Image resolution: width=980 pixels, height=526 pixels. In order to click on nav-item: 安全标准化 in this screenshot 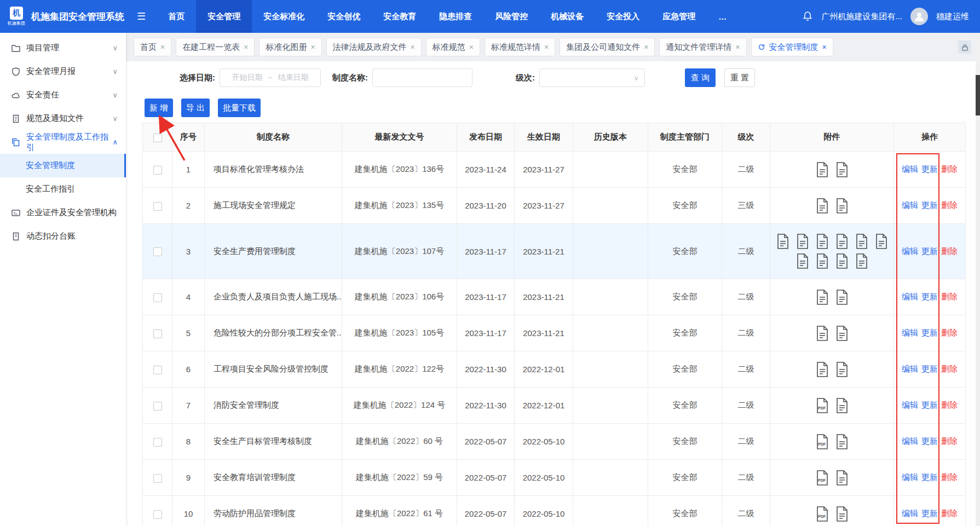, I will do `click(284, 16)`.